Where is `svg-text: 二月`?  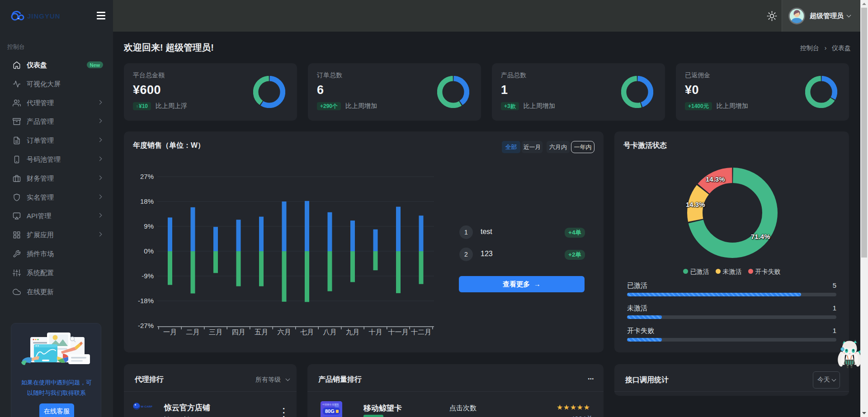
svg-text: 二月 is located at coordinates (193, 332).